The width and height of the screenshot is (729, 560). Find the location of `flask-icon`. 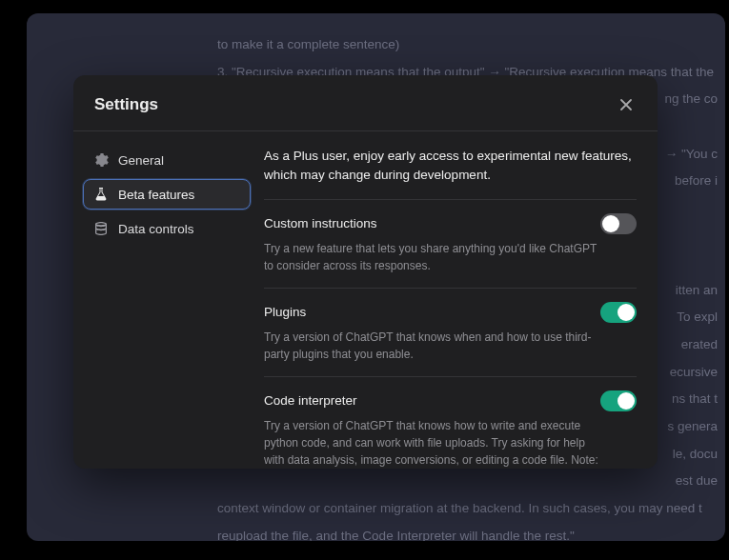

flask-icon is located at coordinates (101, 194).